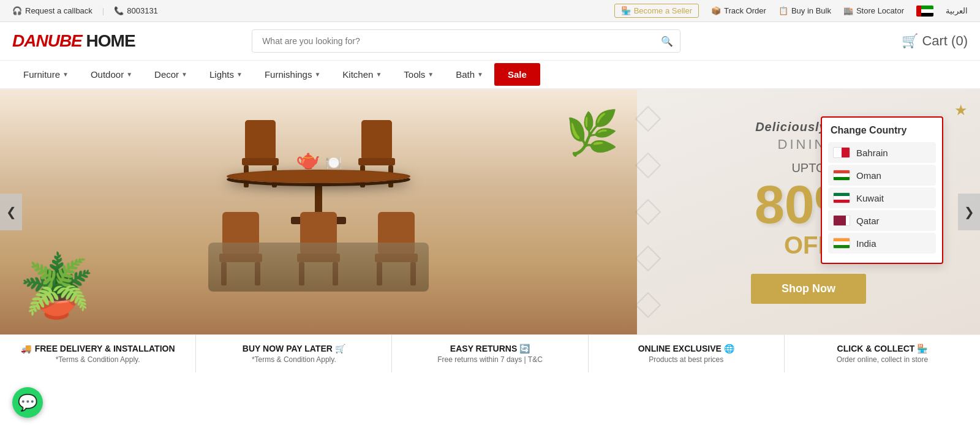  What do you see at coordinates (414, 75) in the screenshot?
I see `nav-label-tools: Tools` at bounding box center [414, 75].